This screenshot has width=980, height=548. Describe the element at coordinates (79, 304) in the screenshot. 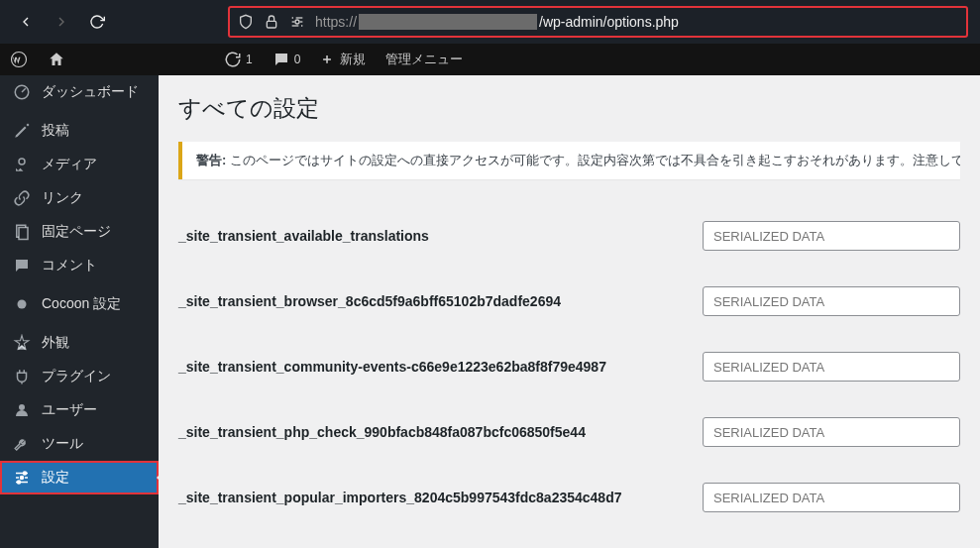

I see `sidebar-item-cocoon: Cocoon 設定` at that location.